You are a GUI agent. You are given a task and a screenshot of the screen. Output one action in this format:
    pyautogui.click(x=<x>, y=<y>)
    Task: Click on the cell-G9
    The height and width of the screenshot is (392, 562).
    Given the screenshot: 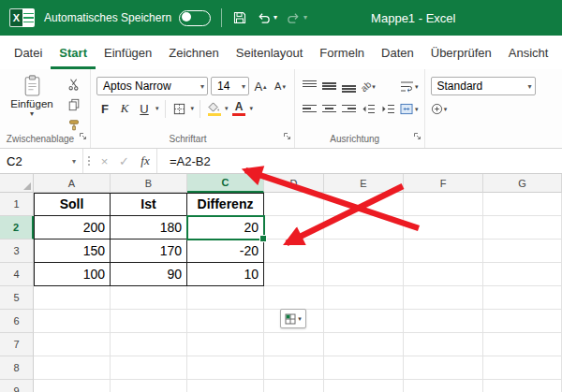 What is the action you would take?
    pyautogui.click(x=523, y=385)
    